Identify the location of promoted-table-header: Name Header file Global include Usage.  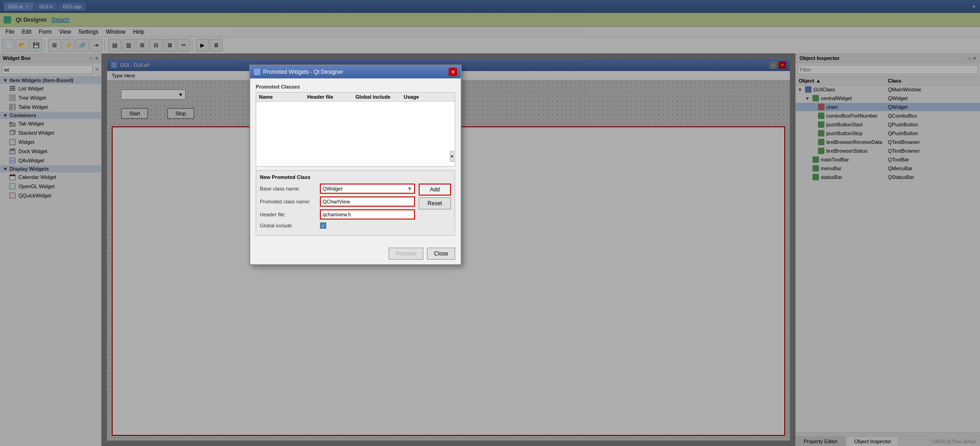
(355, 97).